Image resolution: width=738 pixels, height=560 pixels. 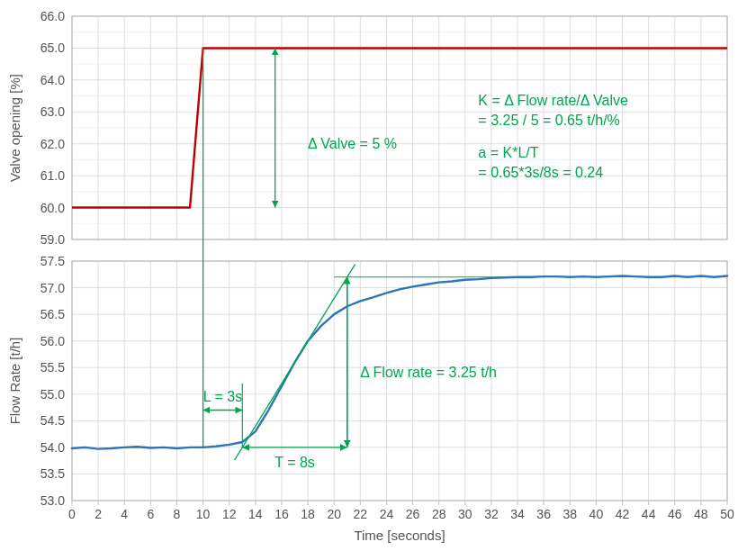 I want to click on y2-tick-label: 56.0, so click(x=52, y=341).